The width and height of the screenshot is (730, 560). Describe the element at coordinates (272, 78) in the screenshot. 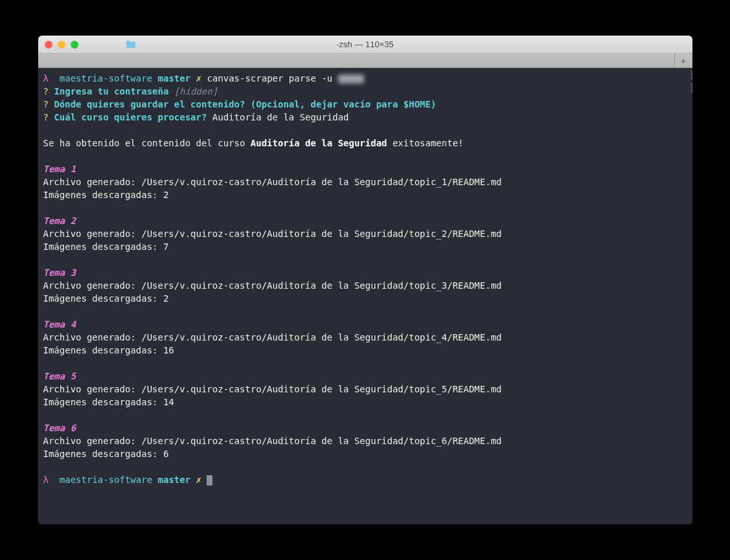

I see `command-text: canvas-scraper parse -u` at that location.